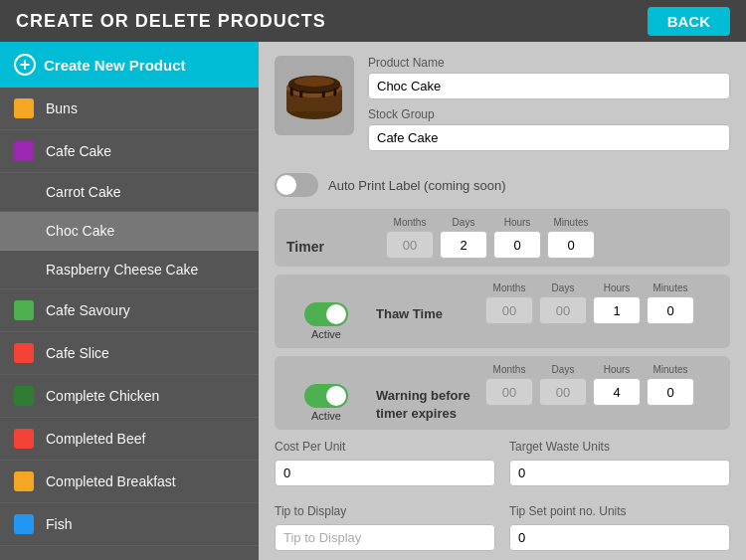 The image size is (746, 560). What do you see at coordinates (24, 151) in the screenshot?
I see `color-dot-cafe-cake` at bounding box center [24, 151].